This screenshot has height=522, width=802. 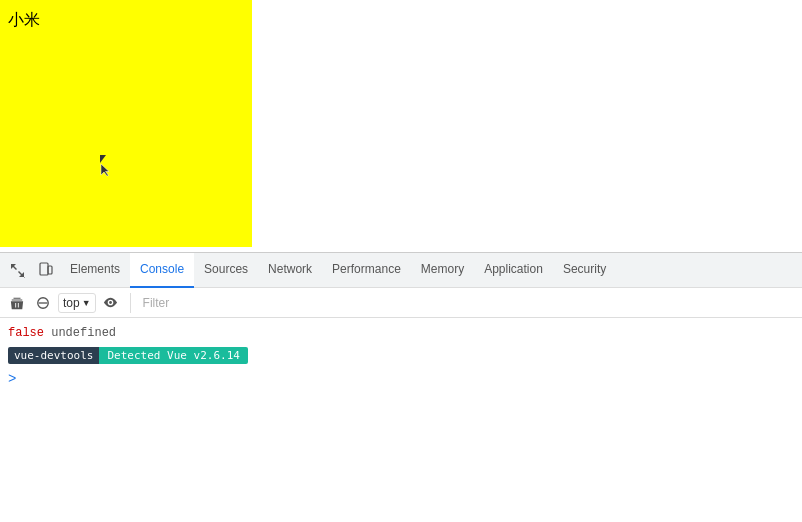 I want to click on vue-detected-badge: Detected Vue v2.6.14, so click(x=173, y=356).